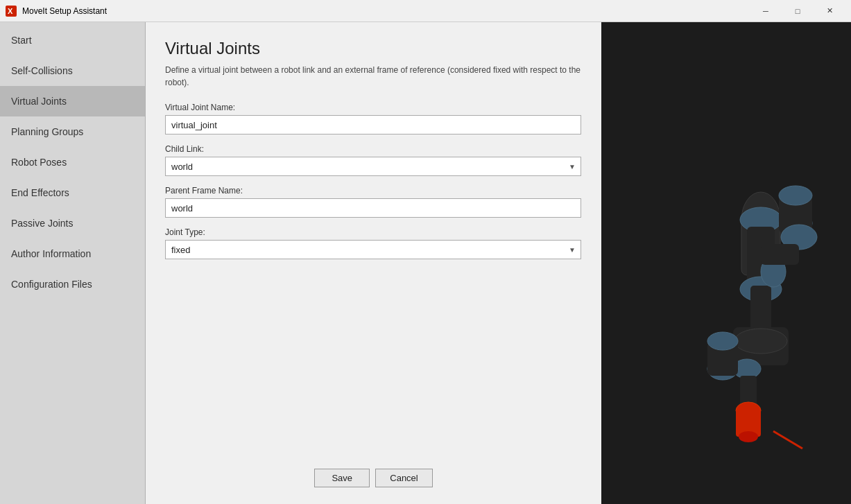 Image resolution: width=851 pixels, height=504 pixels. Describe the element at coordinates (72, 71) in the screenshot. I see `sidebar-item-self-collisions: Self-Collisions` at that location.